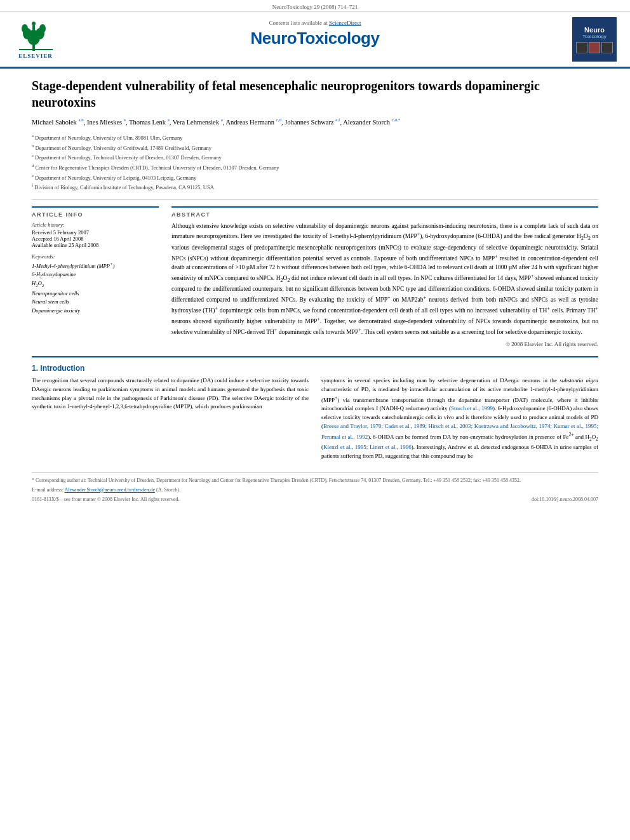 The width and height of the screenshot is (630, 840). Describe the element at coordinates (315, 368) in the screenshot. I see `introduction-heading: 1. Introduction` at that location.